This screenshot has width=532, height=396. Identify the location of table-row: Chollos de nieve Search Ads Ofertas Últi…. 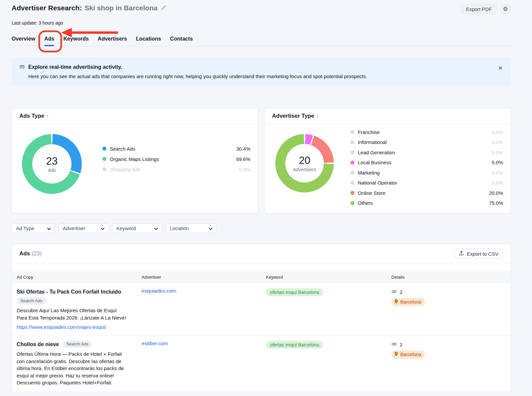
(261, 364).